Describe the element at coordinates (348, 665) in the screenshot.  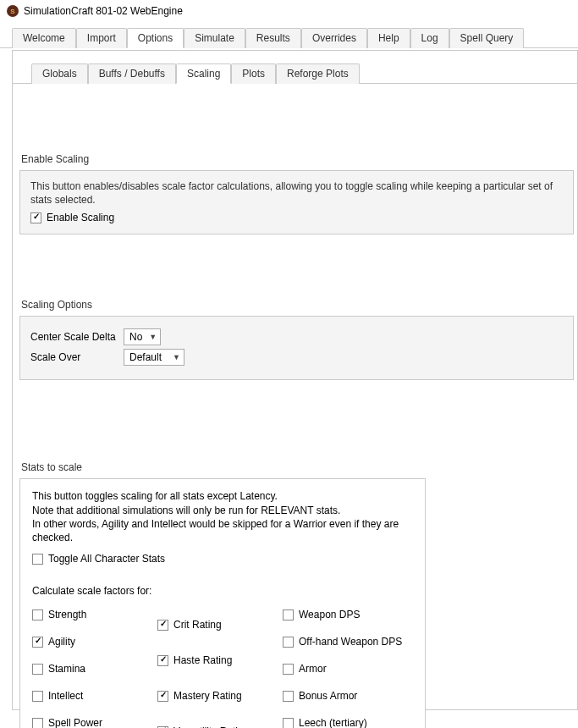
I see `stats-column-3: Weapon DPSOff-hand Weapon DPSArmorBonus …` at that location.